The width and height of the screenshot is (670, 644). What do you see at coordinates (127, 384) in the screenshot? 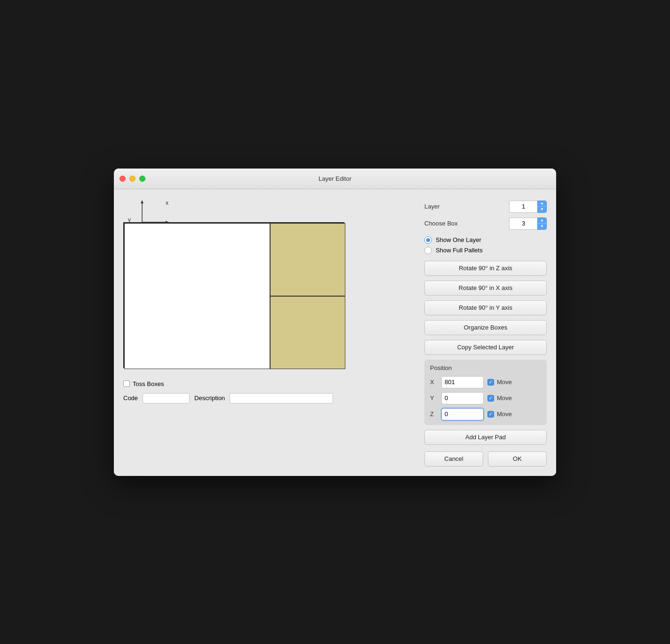
I see `toss-boxes-checkbox` at bounding box center [127, 384].